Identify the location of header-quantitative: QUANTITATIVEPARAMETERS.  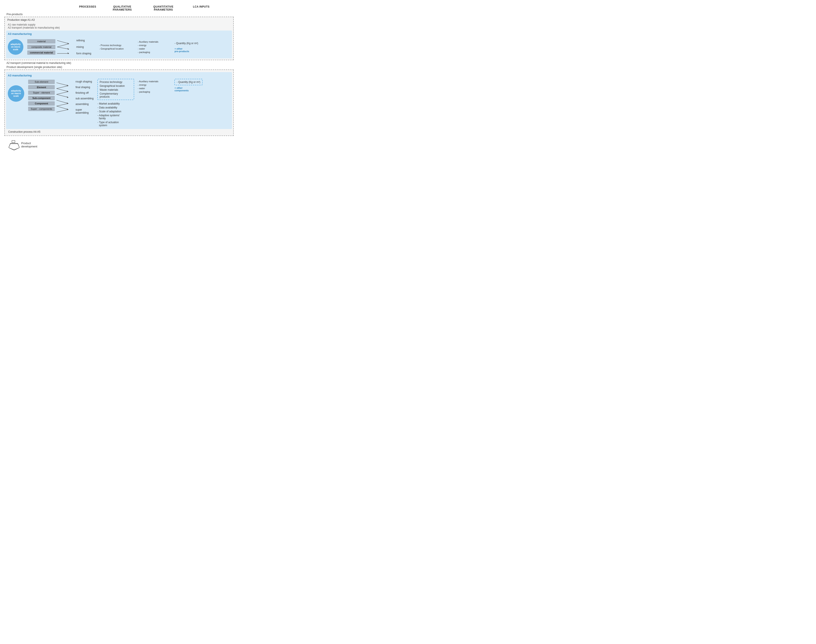
(164, 8).